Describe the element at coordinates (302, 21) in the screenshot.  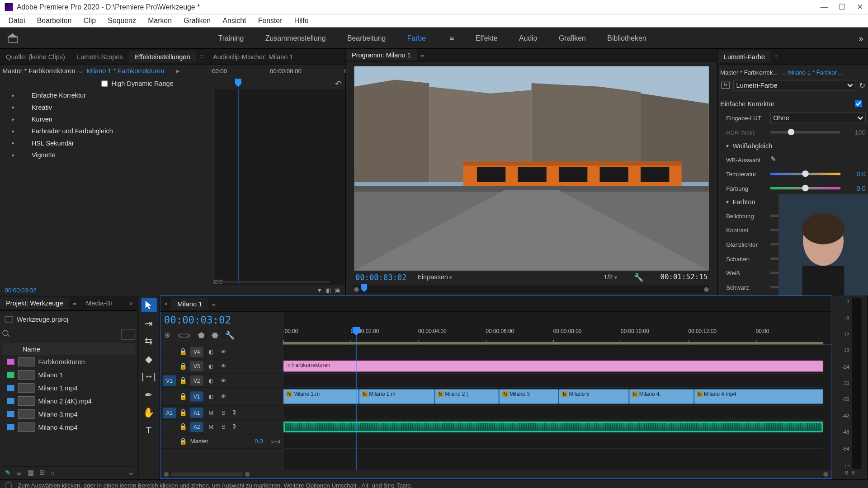
I see `menu-hilfe: Hilfe` at that location.